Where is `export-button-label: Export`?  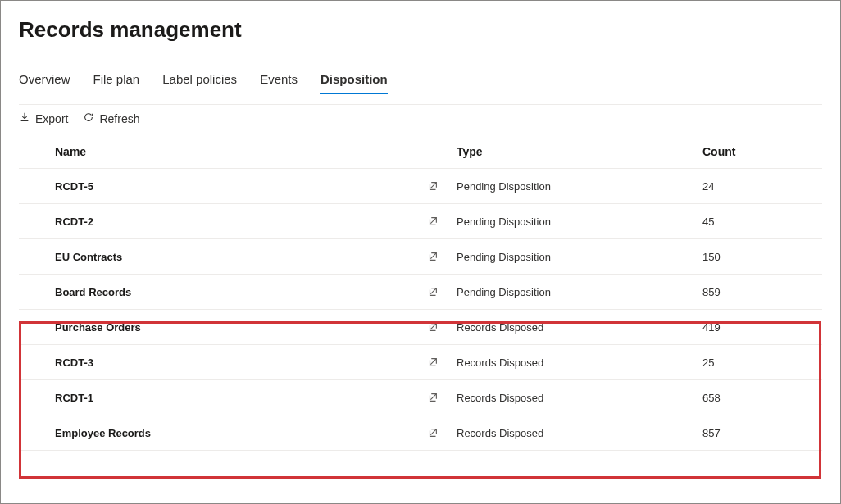
export-button-label: Export is located at coordinates (52, 119).